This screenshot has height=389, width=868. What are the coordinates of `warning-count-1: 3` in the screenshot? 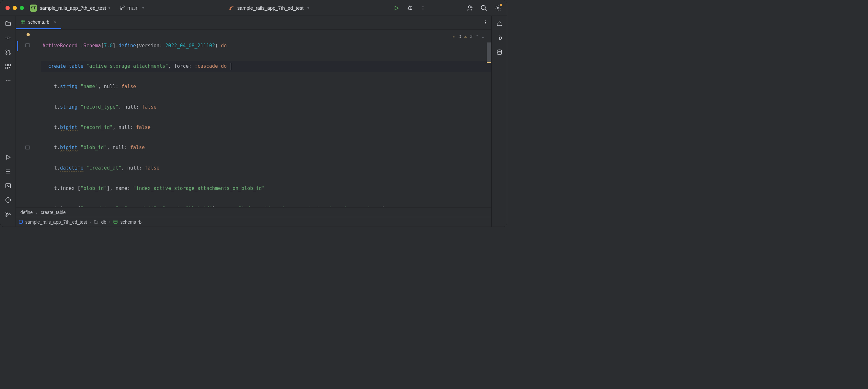 It's located at (460, 36).